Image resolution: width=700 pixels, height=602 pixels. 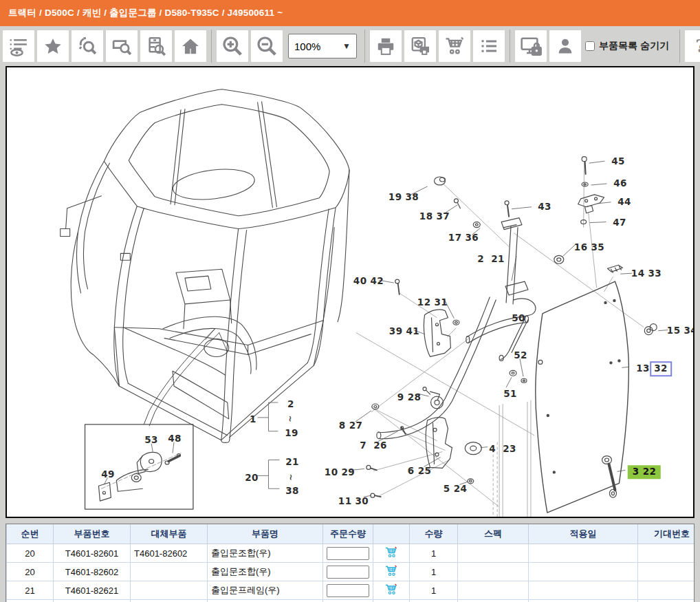 What do you see at coordinates (565, 46) in the screenshot?
I see `user-button` at bounding box center [565, 46].